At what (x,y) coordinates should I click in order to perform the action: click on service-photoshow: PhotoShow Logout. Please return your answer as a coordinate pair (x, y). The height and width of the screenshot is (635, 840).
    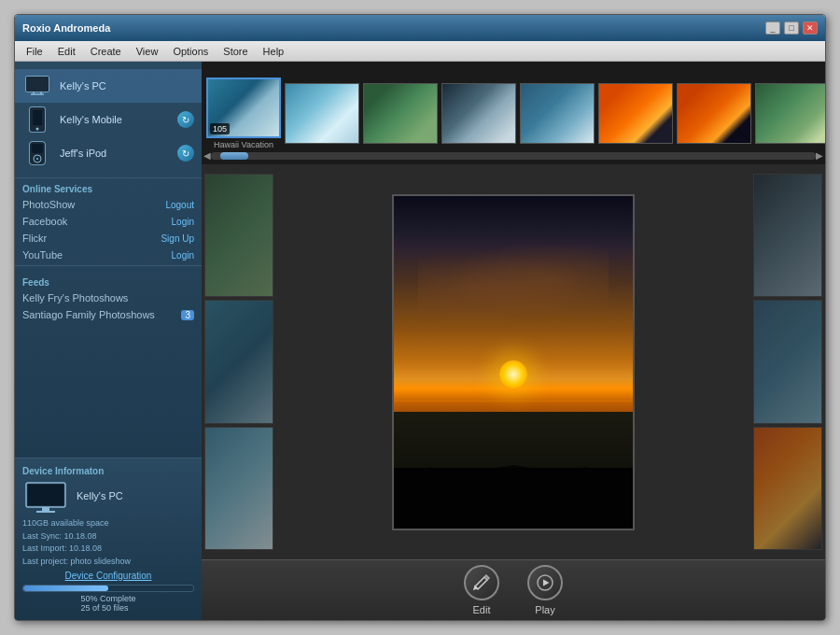
    Looking at the image, I should click on (108, 205).